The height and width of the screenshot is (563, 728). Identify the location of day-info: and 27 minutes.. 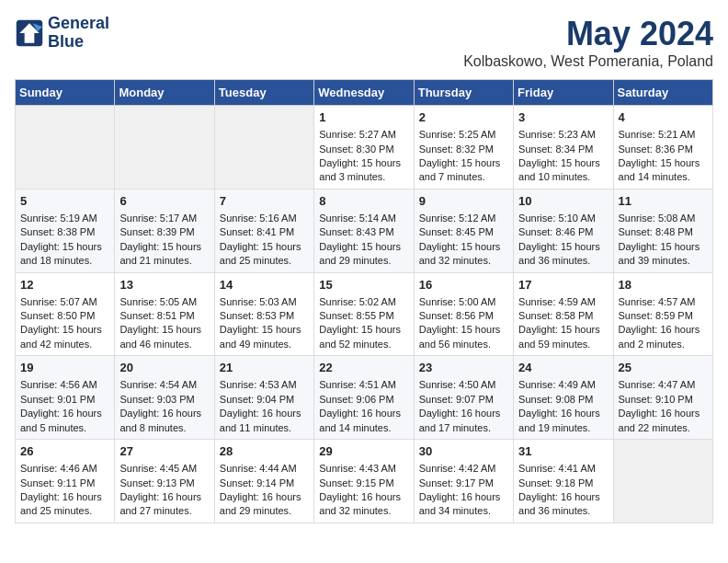
(164, 511).